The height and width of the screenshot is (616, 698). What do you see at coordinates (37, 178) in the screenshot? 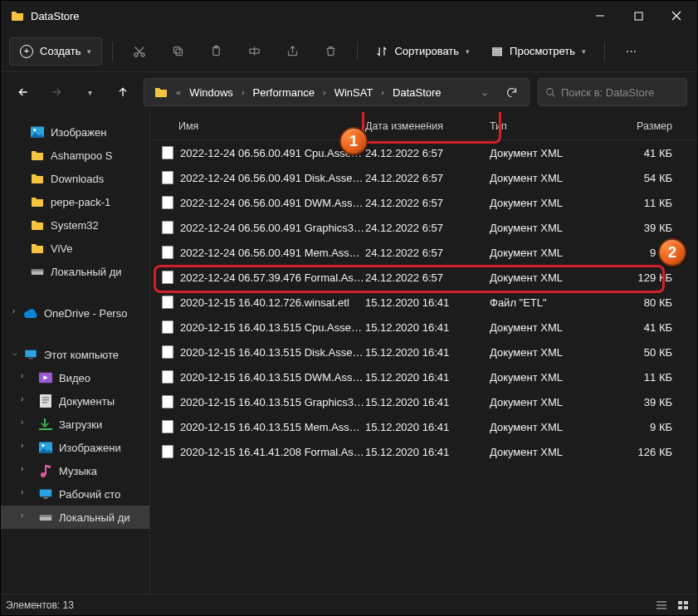
I see `folder-icon` at bounding box center [37, 178].